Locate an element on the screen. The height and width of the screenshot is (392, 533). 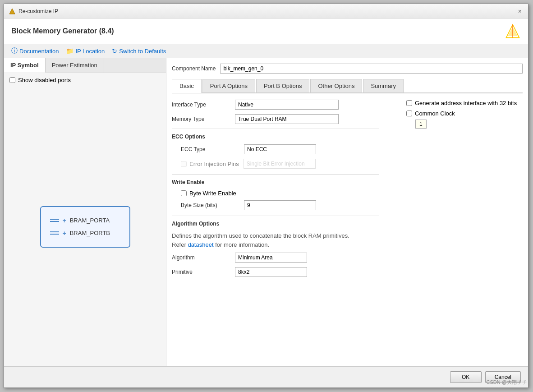
tab-other-options: Other Options is located at coordinates (336, 86).